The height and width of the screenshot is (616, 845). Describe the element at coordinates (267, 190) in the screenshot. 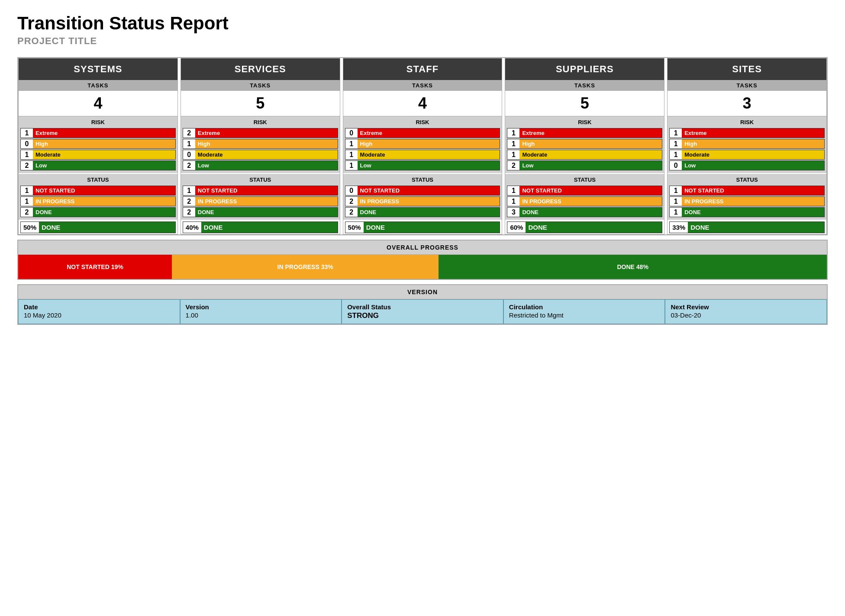

I see `status-badge-services-0: NOT STARTED` at that location.